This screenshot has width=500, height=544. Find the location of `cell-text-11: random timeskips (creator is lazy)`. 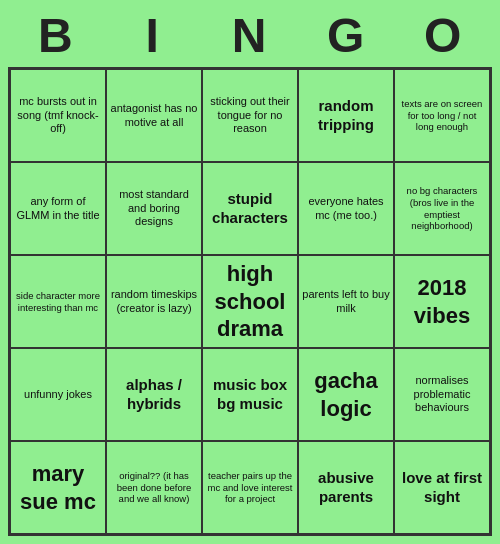

cell-text-11: random timeskips (creator is lazy) is located at coordinates (154, 302).